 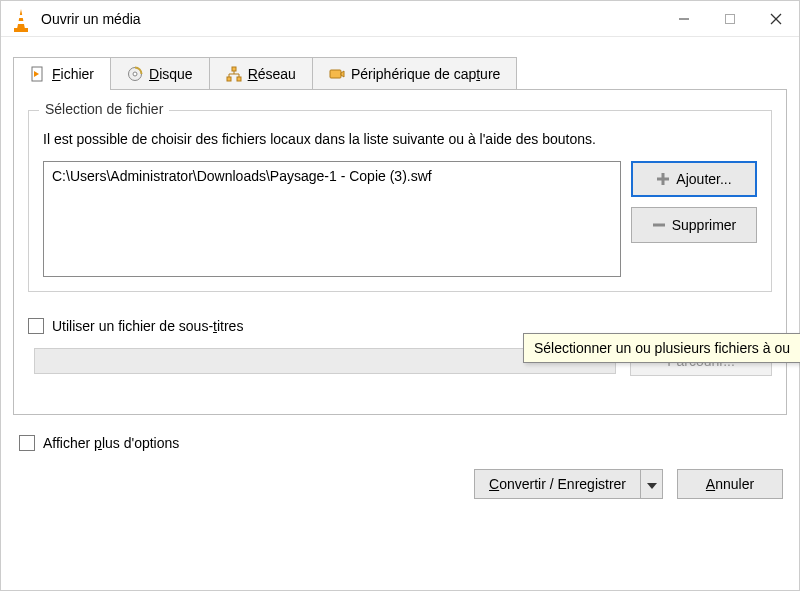 What do you see at coordinates (234, 74) in the screenshot?
I see `network-icon` at bounding box center [234, 74].